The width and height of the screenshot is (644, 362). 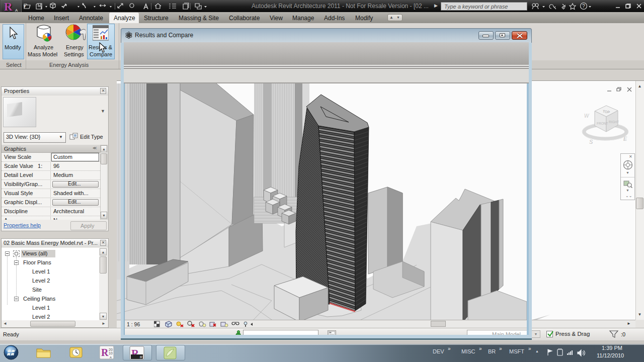 I want to click on svg-text: S, so click(x=591, y=142).